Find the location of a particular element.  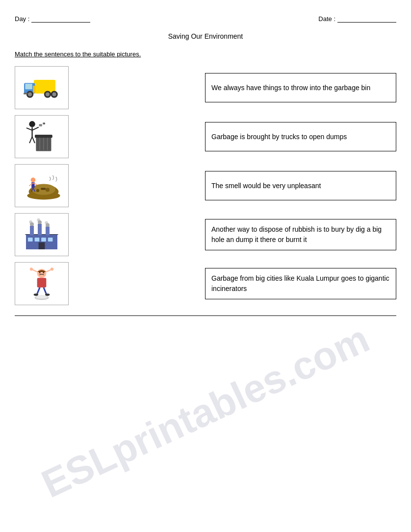

person-trash-icon is located at coordinates (42, 137).